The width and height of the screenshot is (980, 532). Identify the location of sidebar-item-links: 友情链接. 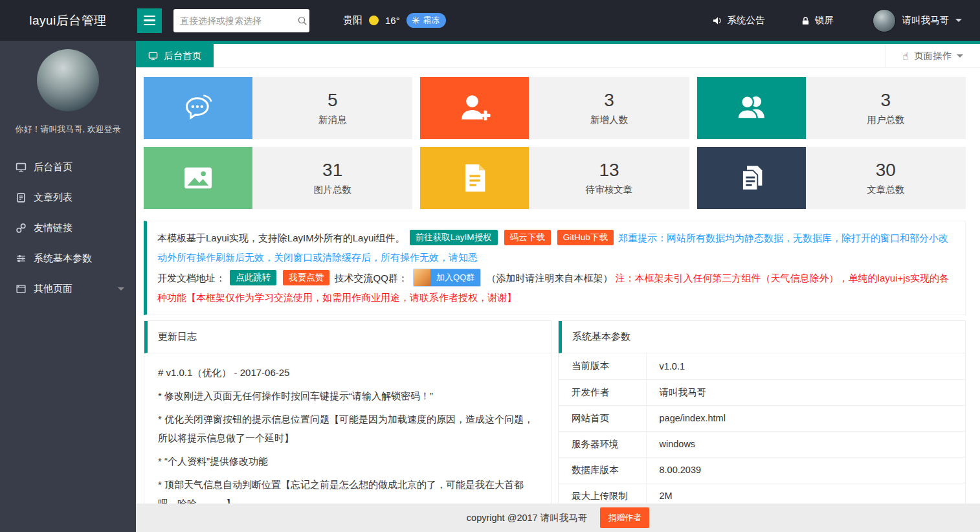
(68, 228).